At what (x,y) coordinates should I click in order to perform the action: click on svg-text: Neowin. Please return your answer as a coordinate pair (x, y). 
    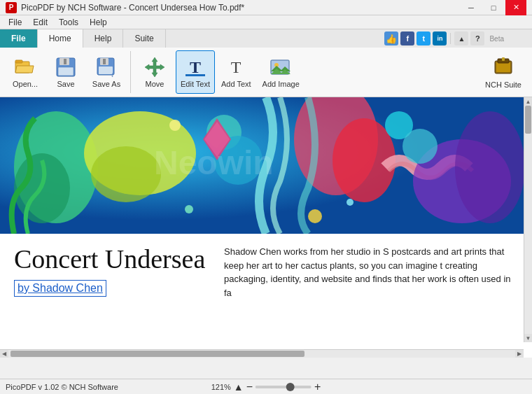
    Looking at the image, I should click on (214, 162).